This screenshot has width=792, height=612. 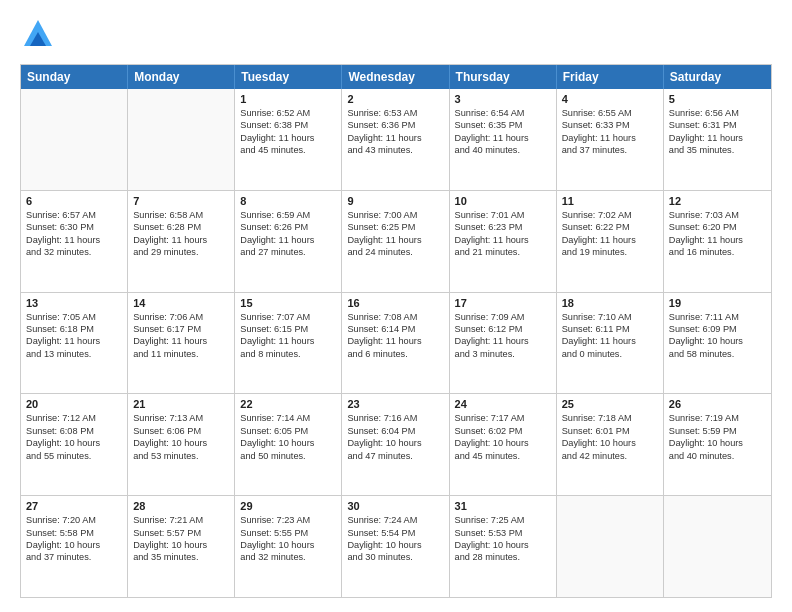 I want to click on cell-info-line: Sunset: 5:53 PM, so click(x=503, y=533).